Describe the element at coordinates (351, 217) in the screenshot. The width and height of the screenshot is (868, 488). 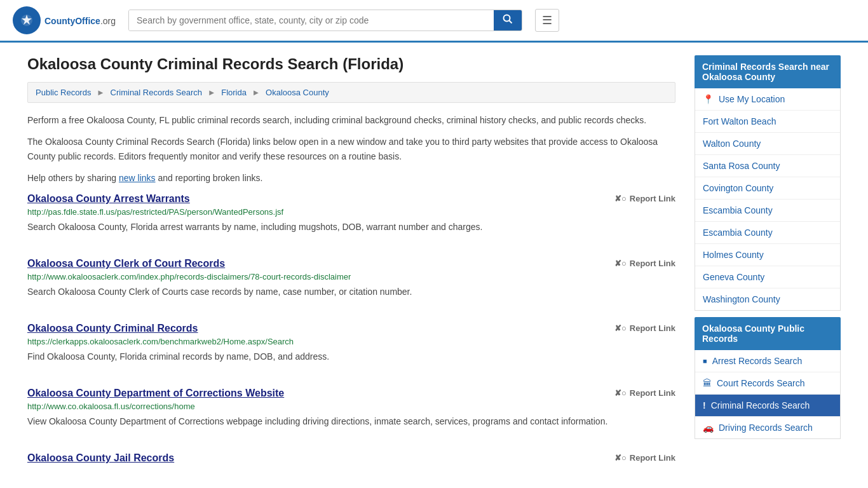
I see `result-item-0: Okaloosa County Arrest Warrants ✘○ Repor…` at that location.